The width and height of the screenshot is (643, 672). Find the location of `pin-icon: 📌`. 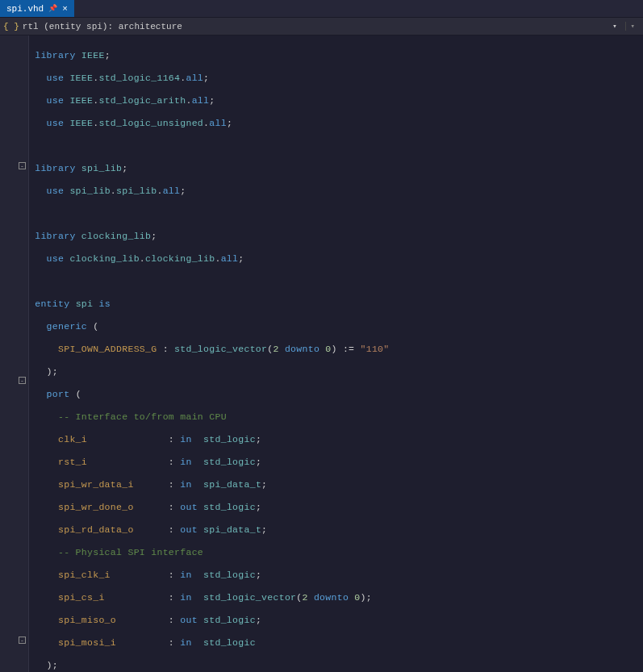

pin-icon: 📌 is located at coordinates (53, 8).